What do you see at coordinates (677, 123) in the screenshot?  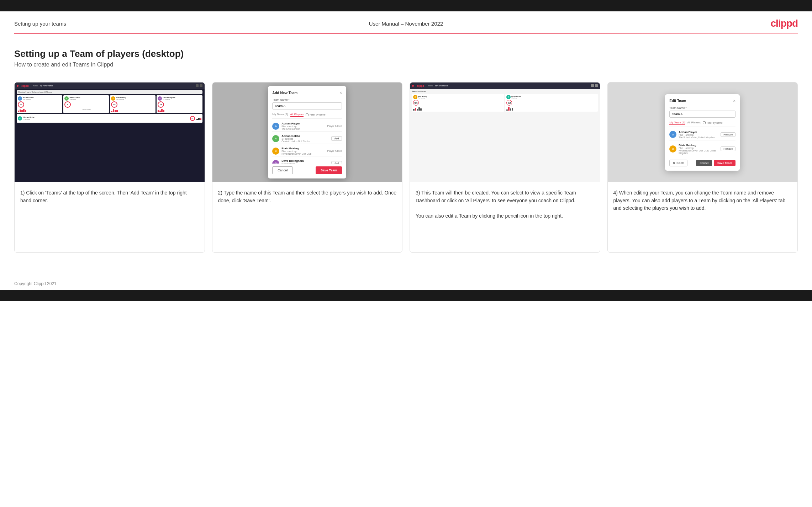 I see `edit-tab-my-team: My Team (2)` at bounding box center [677, 123].